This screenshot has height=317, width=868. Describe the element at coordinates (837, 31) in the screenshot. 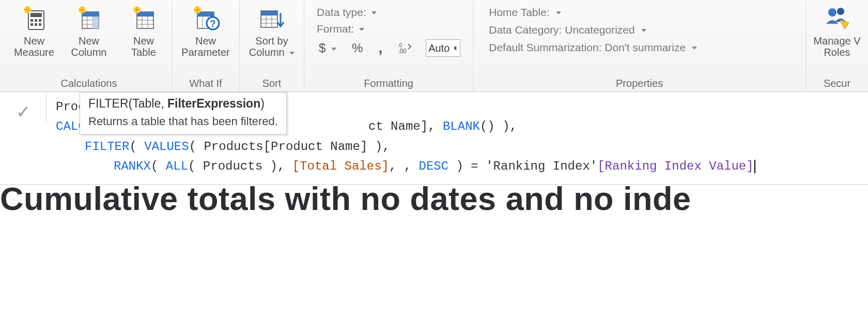

I see `manage-roles-button: Manage V Roles` at that location.